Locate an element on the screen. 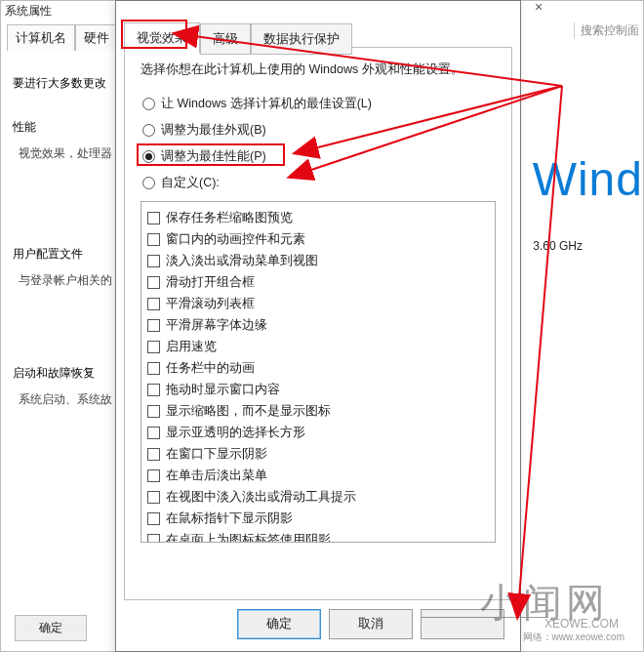  checkbox-row: 显示缩略图，而不是显示图标 is located at coordinates (318, 412).